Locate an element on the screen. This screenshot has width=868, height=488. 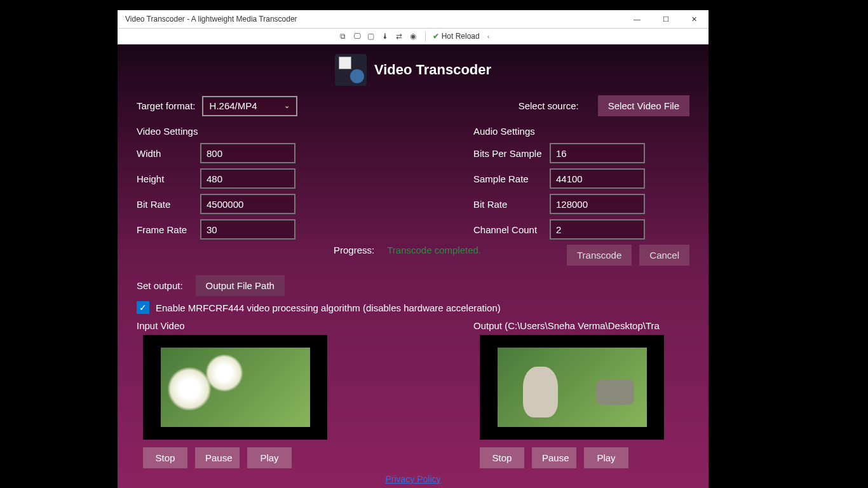
sample-rate-input is located at coordinates (597, 179).